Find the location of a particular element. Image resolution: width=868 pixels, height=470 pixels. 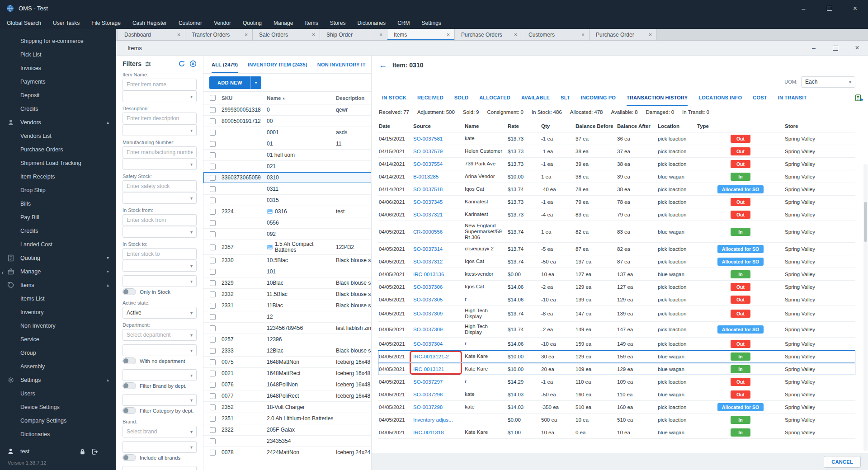

transaction-row: 04/14/2021 SO-0037554 739 Park Ave $13.7… is located at coordinates (617, 164).